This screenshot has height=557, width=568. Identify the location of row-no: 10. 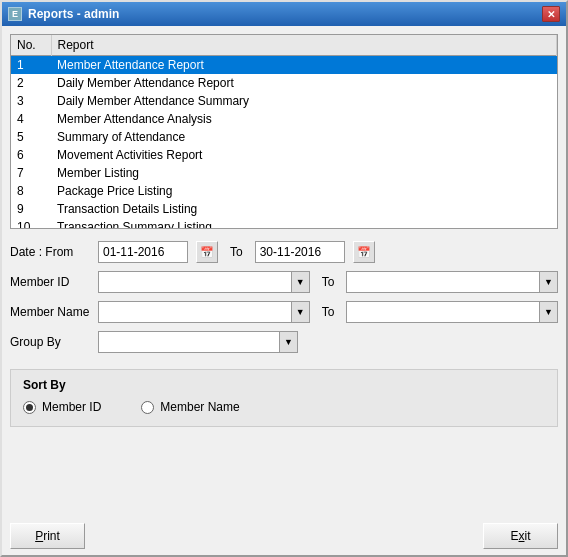
(31, 224).